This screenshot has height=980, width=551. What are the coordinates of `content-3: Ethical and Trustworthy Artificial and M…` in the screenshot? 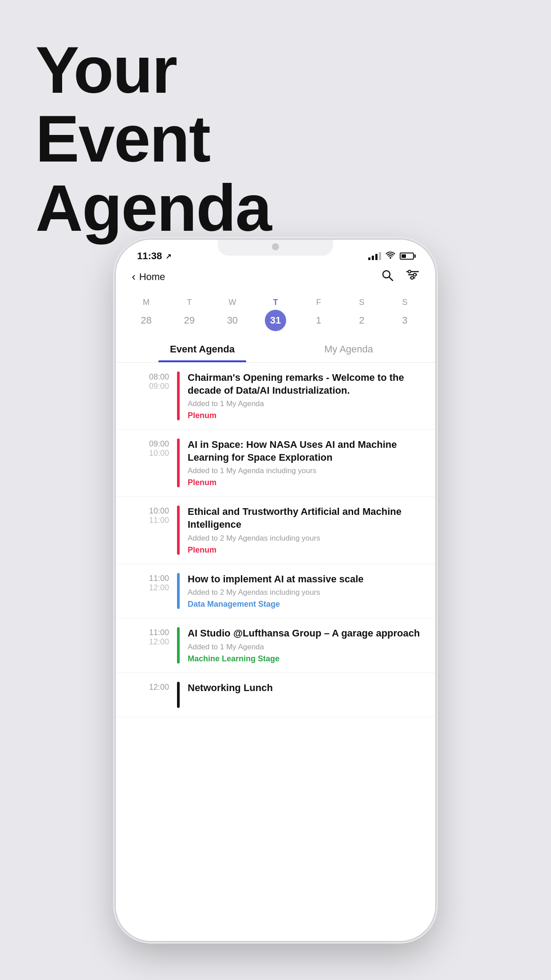 It's located at (305, 530).